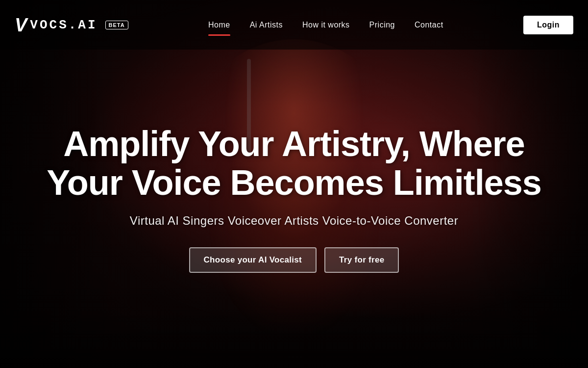 This screenshot has width=588, height=368. What do you see at coordinates (294, 221) in the screenshot?
I see `hero-subtitle: Virtual AI Singers Voiceover Artists Voi…` at bounding box center [294, 221].